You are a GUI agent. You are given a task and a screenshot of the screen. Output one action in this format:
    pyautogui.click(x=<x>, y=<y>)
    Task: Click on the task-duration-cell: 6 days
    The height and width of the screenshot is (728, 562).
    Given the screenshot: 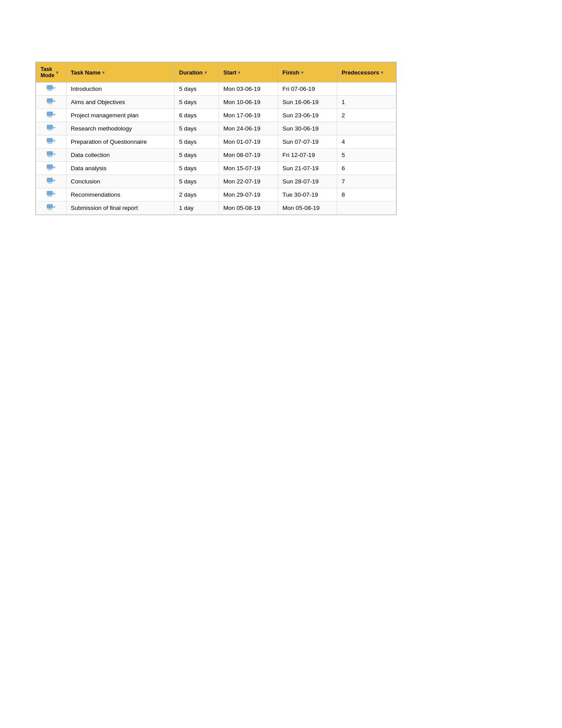 What is the action you would take?
    pyautogui.click(x=197, y=116)
    